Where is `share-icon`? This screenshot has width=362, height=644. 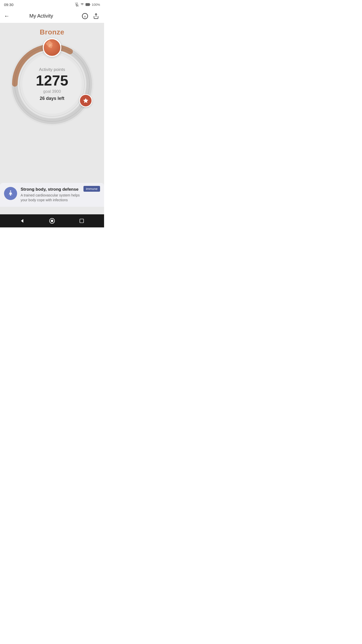
share-icon is located at coordinates (96, 16).